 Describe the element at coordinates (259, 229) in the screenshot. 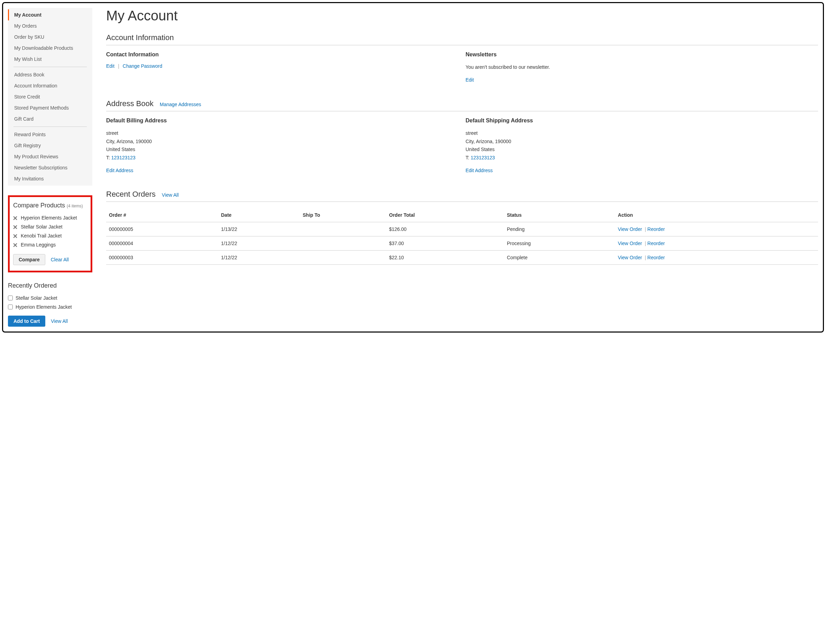

I see `table-cell: 1/13/22` at that location.